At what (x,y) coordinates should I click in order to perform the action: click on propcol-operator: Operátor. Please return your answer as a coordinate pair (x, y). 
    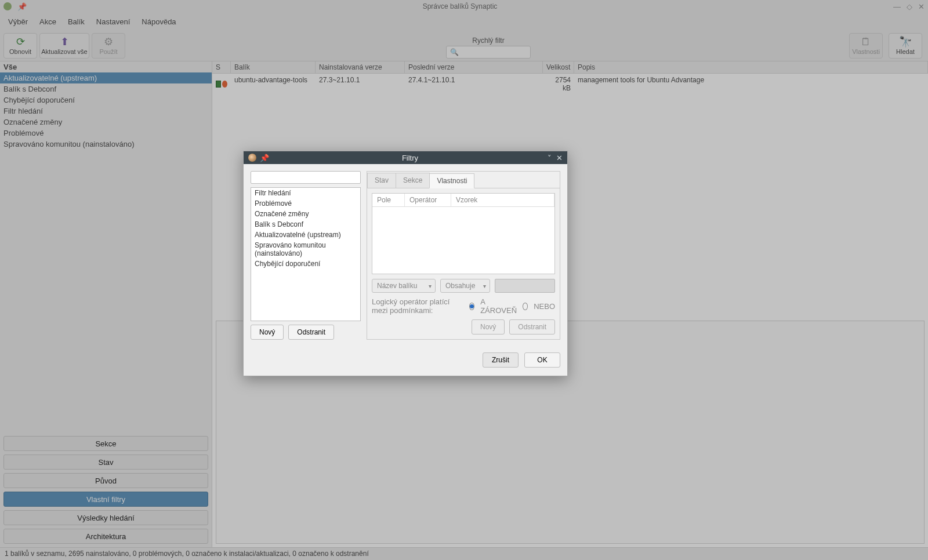
    Looking at the image, I should click on (428, 200).